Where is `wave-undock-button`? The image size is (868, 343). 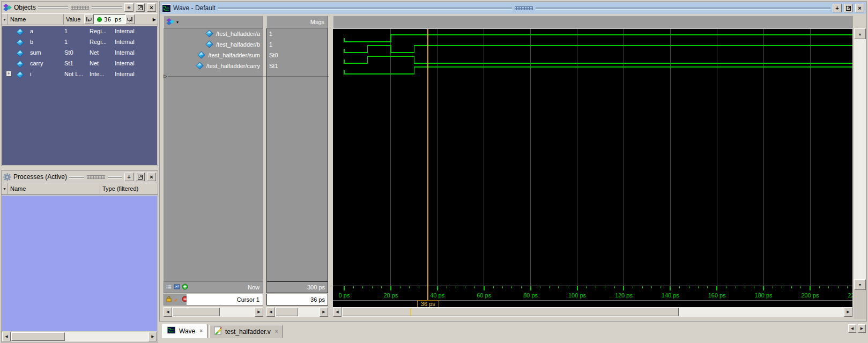 wave-undock-button is located at coordinates (848, 8).